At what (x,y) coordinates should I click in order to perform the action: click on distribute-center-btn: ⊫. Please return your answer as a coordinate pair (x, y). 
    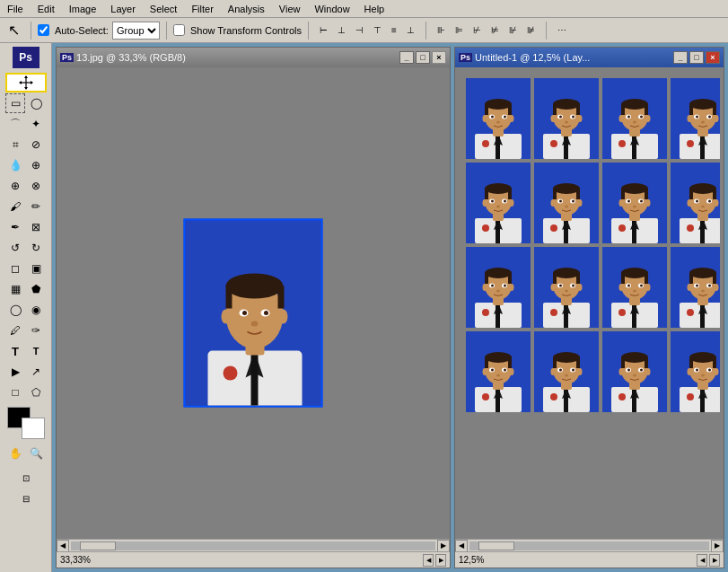
    Looking at the image, I should click on (460, 31).